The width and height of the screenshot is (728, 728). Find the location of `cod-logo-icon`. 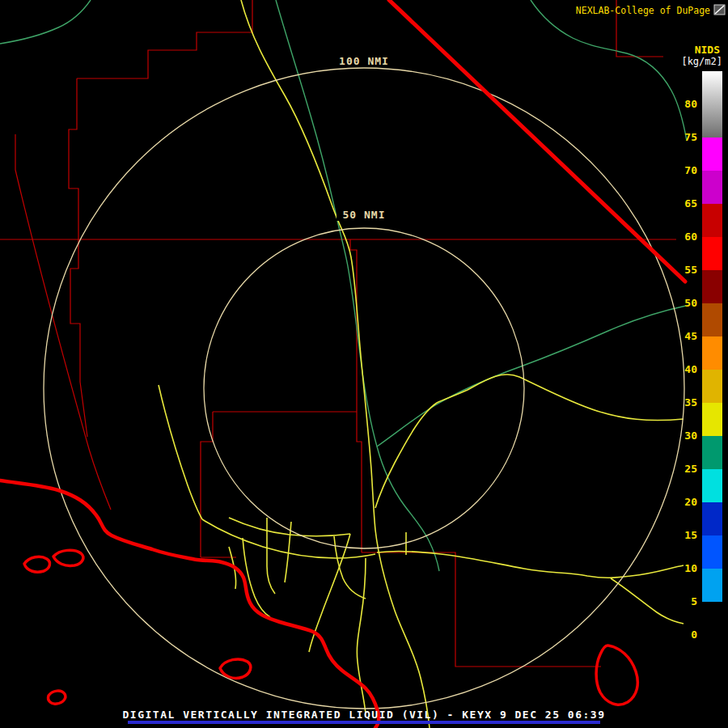

cod-logo-icon is located at coordinates (720, 10).